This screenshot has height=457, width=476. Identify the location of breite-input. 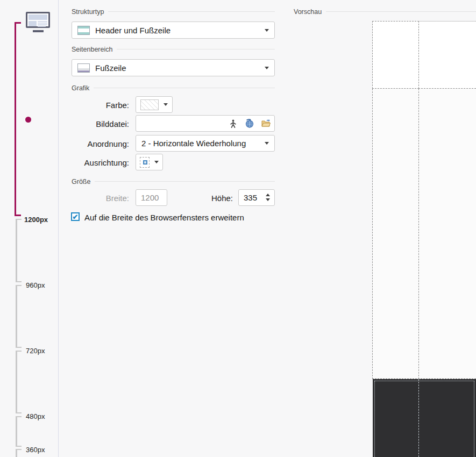
(152, 198).